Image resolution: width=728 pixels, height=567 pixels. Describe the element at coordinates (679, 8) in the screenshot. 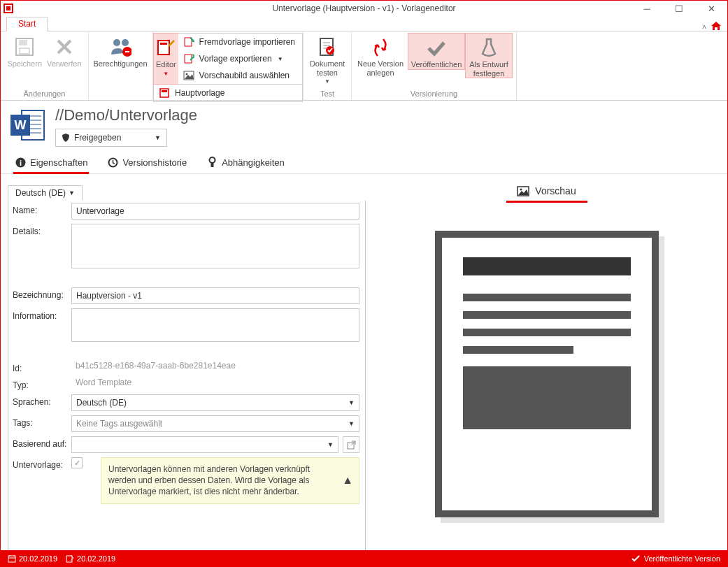

I see `maximize-button: ☐` at that location.